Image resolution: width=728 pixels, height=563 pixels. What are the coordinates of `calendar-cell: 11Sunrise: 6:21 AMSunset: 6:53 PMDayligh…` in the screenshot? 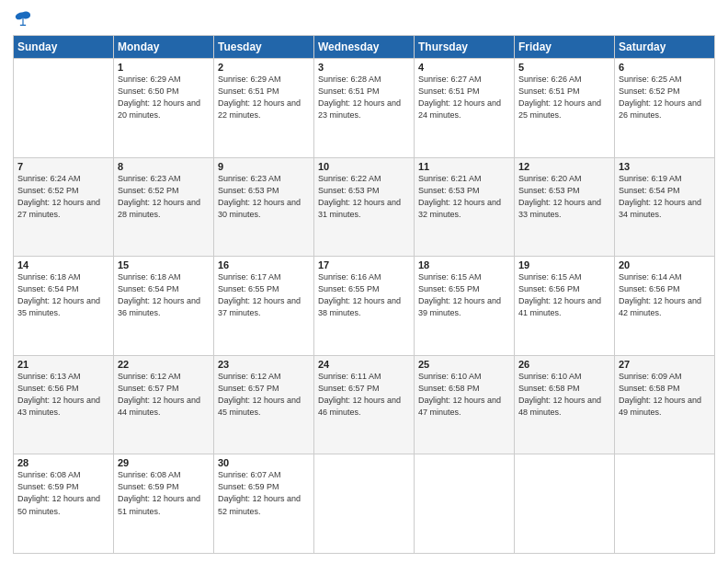 It's located at (465, 207).